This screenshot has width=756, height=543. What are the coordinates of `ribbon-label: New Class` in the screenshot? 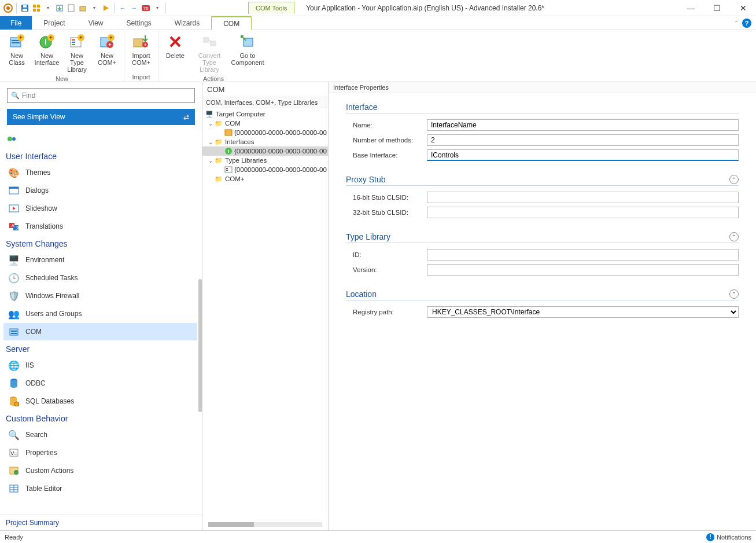 It's located at (17, 59).